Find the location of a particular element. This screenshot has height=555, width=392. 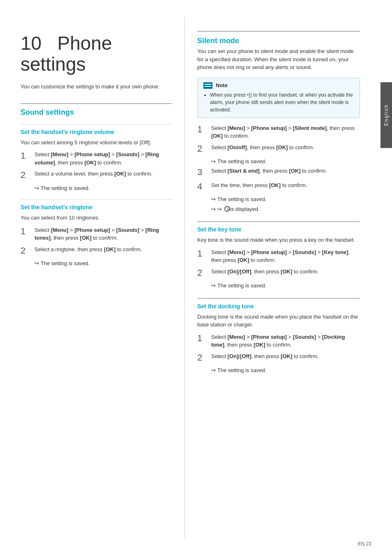

ringtone-volume-heading: Set the handset's ringtone volume is located at coordinates (96, 130).